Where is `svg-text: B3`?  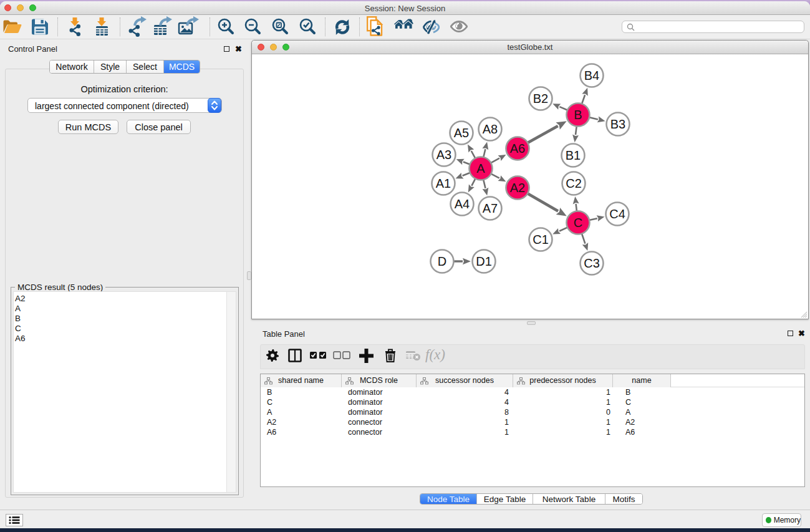
svg-text: B3 is located at coordinates (618, 124).